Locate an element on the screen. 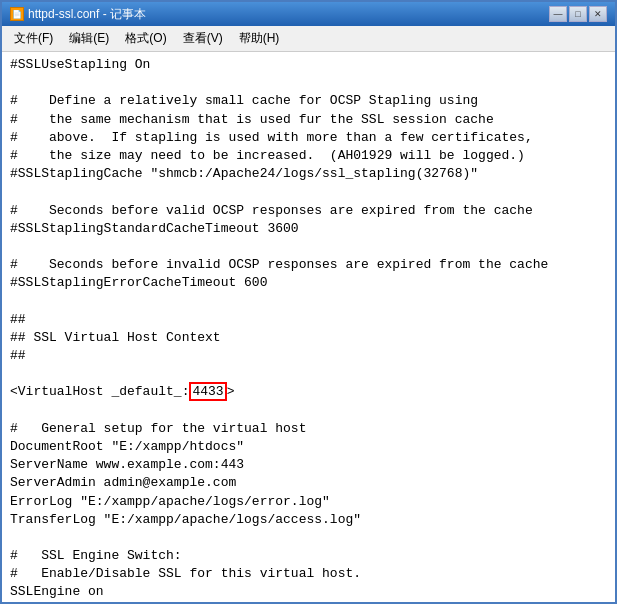 The height and width of the screenshot is (604, 617). text-line: # Define a relatively small cache for OC… is located at coordinates (308, 101).